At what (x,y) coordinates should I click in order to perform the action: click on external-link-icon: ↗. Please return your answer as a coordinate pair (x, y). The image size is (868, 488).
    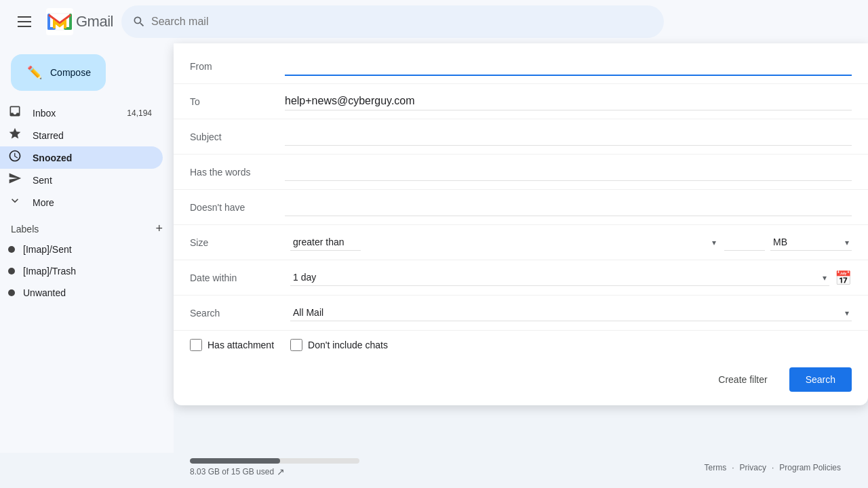
    Looking at the image, I should click on (281, 472).